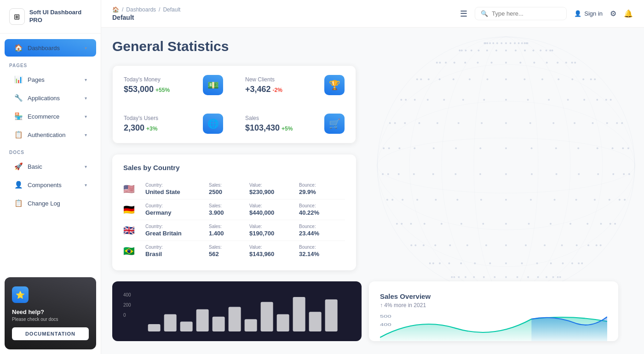  I want to click on col-label-country2: Country:, so click(175, 206).